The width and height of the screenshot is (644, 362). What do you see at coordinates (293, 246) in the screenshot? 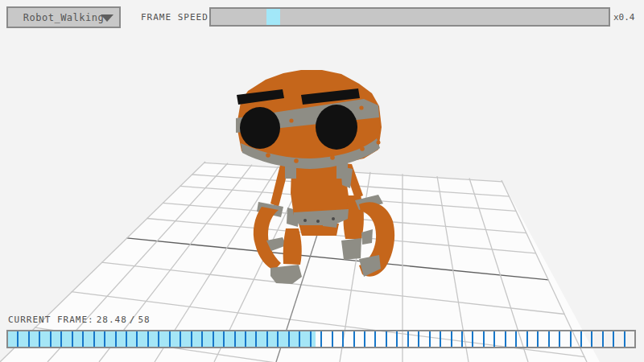
I see `robot-left-leg` at bounding box center [293, 246].